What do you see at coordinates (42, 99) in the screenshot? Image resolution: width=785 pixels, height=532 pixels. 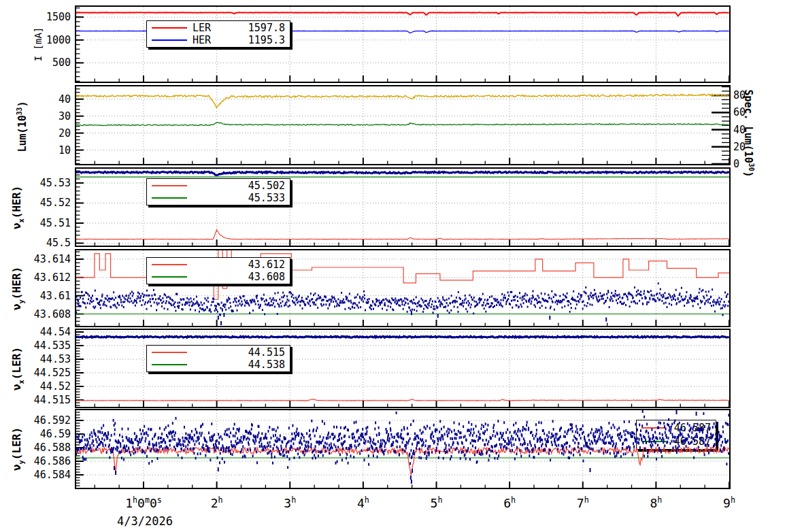 I see `y-tick-label: 40` at bounding box center [42, 99].